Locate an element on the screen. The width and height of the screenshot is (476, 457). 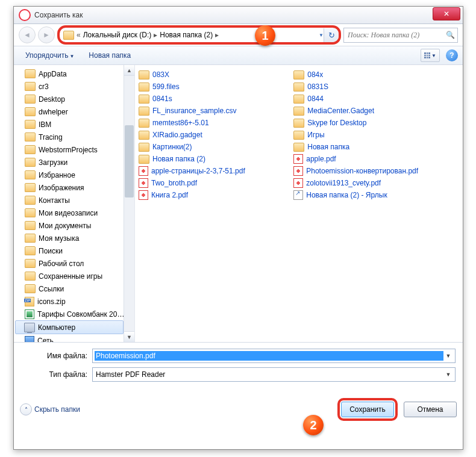
tree-item: AppData is located at coordinates (74, 73).